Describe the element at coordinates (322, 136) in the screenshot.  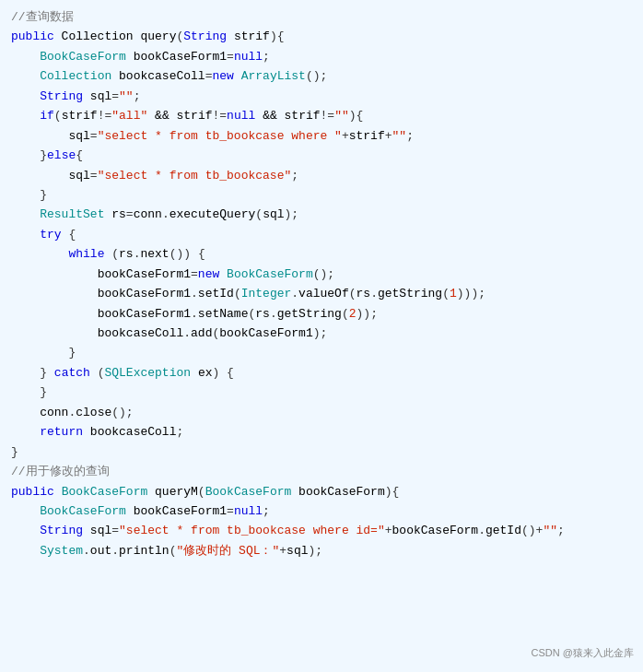
I see `line-7: sql="select * from tb_bookcase where "+s…` at that location.